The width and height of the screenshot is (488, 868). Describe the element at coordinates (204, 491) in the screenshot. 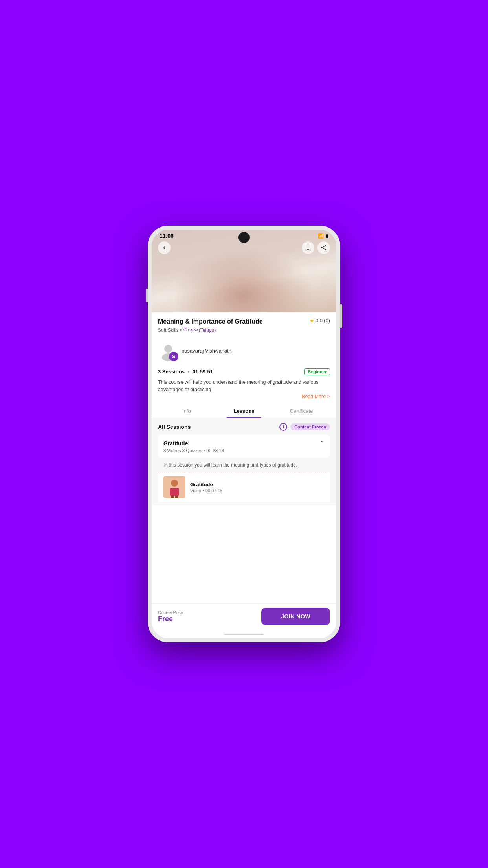

I see `video-dot-separator` at that location.